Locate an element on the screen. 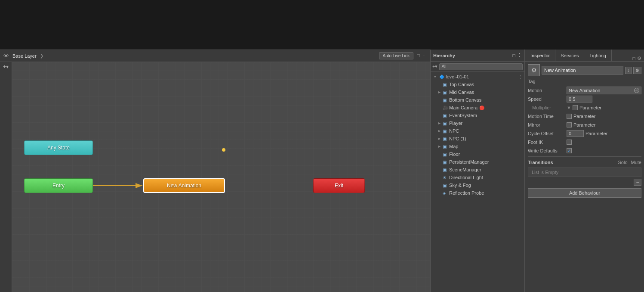 The width and height of the screenshot is (644, 292). tab-lighting: Lighting is located at coordinates (598, 55).